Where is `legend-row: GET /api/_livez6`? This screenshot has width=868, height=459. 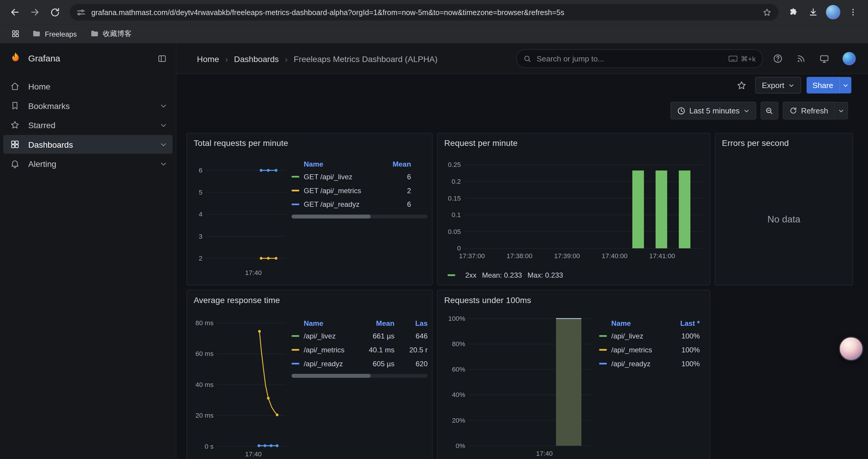 legend-row: GET /api/_livez6 is located at coordinates (360, 177).